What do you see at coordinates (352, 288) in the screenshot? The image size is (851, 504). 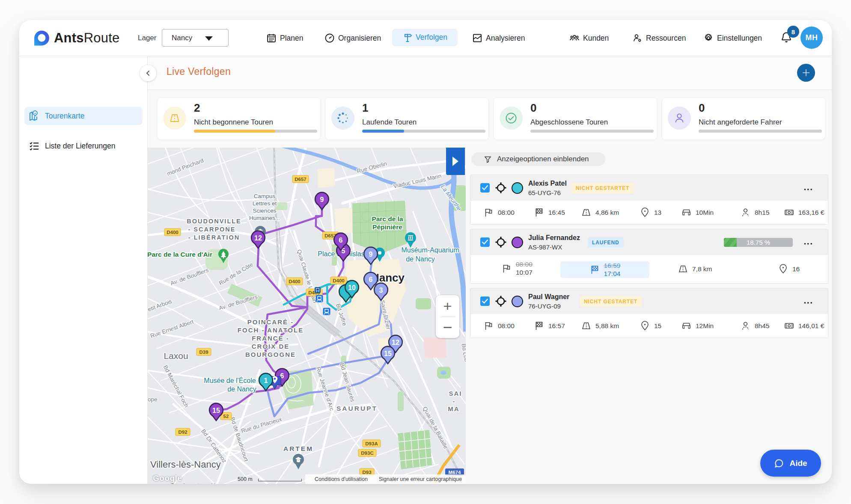 I see `svg-text: 10` at bounding box center [352, 288].